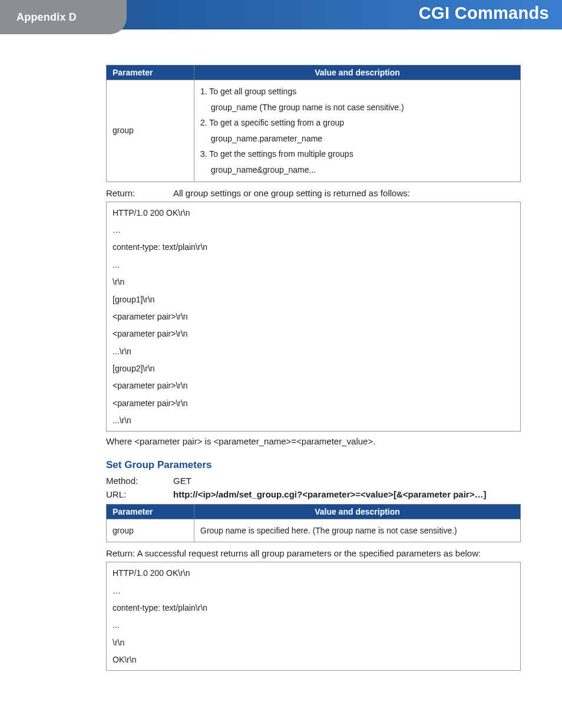  What do you see at coordinates (313, 553) in the screenshot?
I see `return-note-2: Return: A successful request returns all…` at bounding box center [313, 553].